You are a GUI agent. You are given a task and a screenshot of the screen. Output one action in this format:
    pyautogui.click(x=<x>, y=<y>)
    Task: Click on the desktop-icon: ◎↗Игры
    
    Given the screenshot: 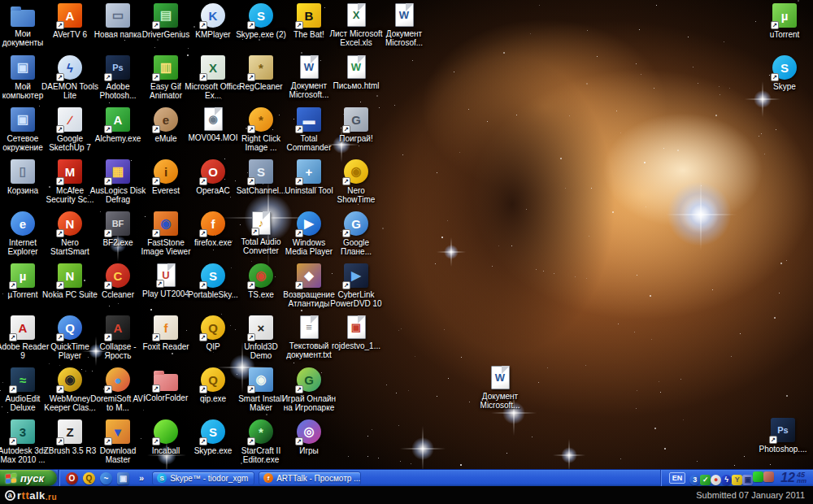 What is the action you would take?
    pyautogui.click(x=309, y=437)
    